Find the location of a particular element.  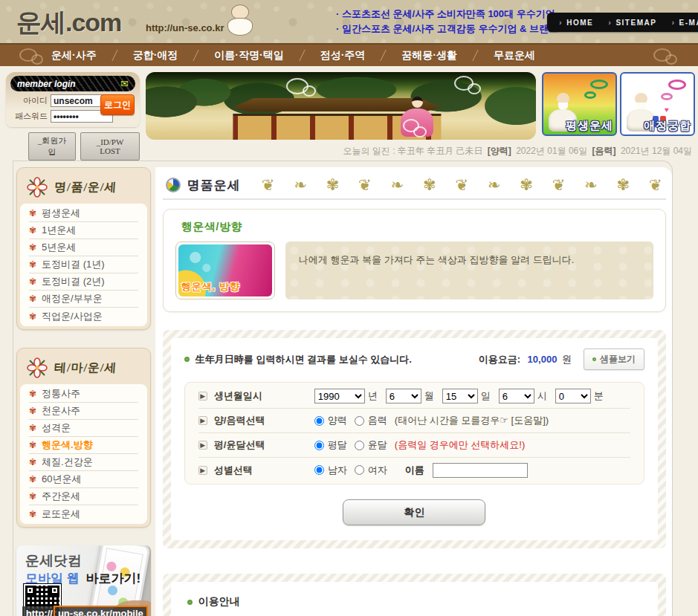

sidebar-item-60year: ✾60년운세 is located at coordinates (83, 480).